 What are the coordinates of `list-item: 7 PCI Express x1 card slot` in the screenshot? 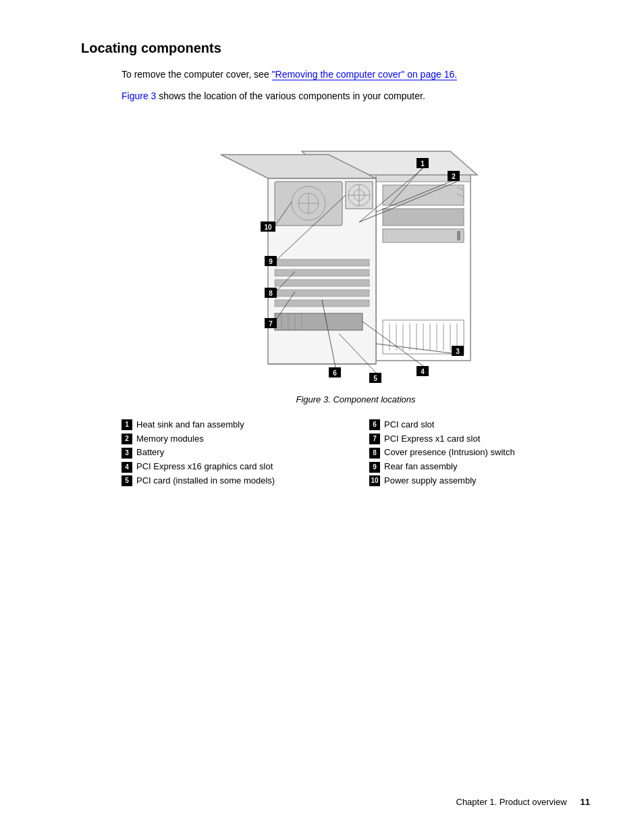 It's located at (479, 439).